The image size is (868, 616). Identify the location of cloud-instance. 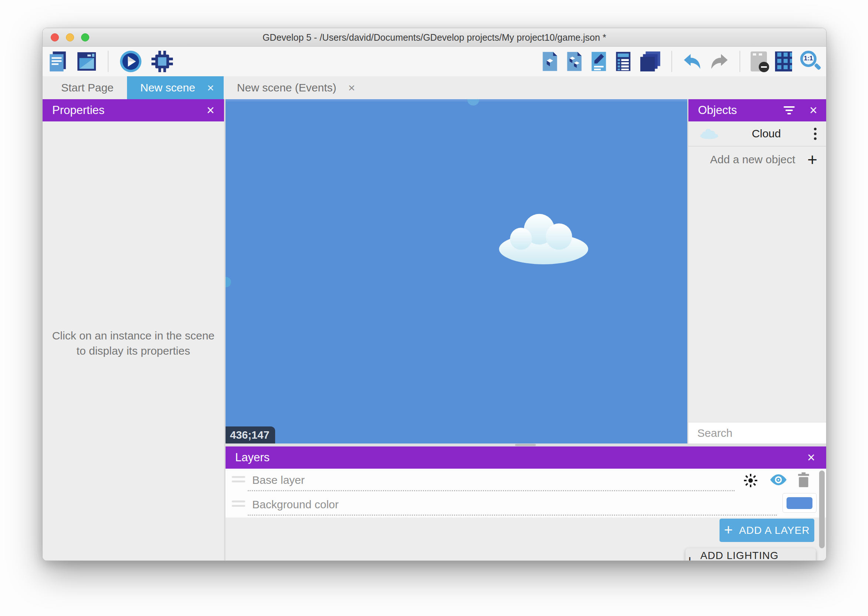
(544, 237).